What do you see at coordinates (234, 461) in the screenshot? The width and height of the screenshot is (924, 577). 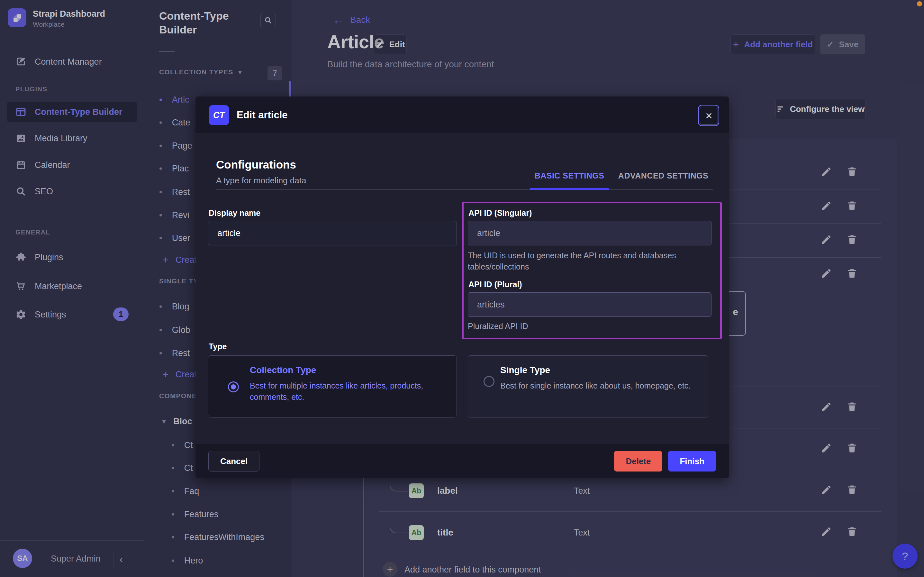 I see `cancel-button: Cancel` at bounding box center [234, 461].